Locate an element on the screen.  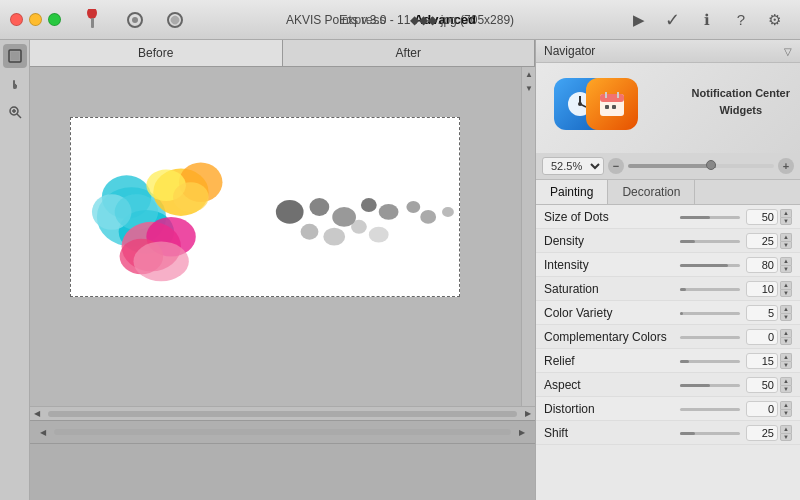
before-tab: Before is located at coordinates (156, 53).